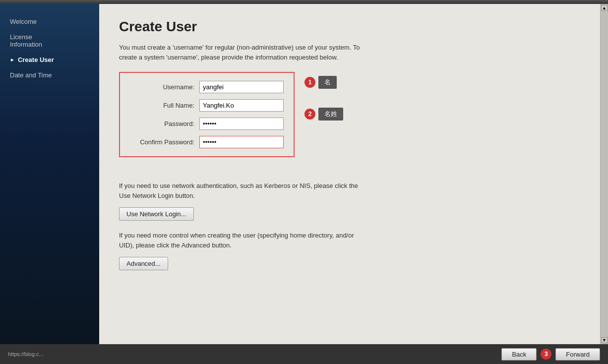  Describe the element at coordinates (310, 82) in the screenshot. I see `badge-1: 1` at that location.